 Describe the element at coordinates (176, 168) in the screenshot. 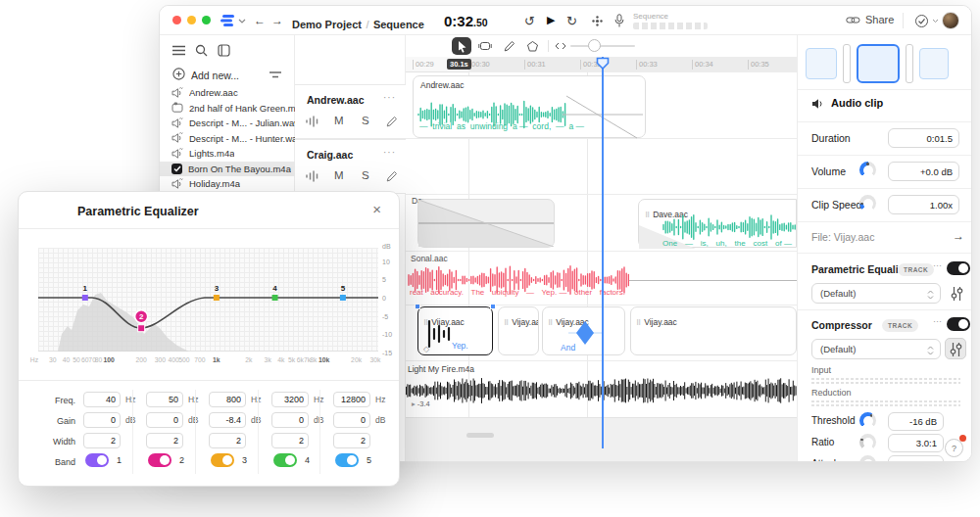

I see `checkbox-checked-icon` at that location.